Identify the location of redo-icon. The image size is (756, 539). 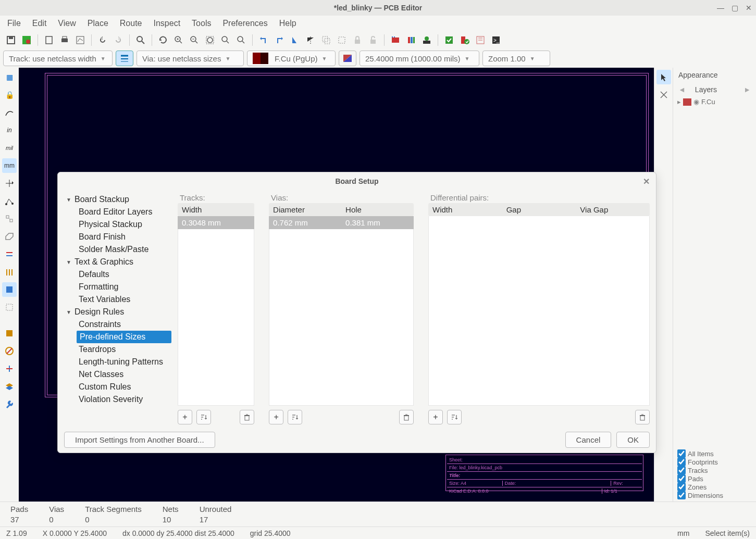
(118, 40).